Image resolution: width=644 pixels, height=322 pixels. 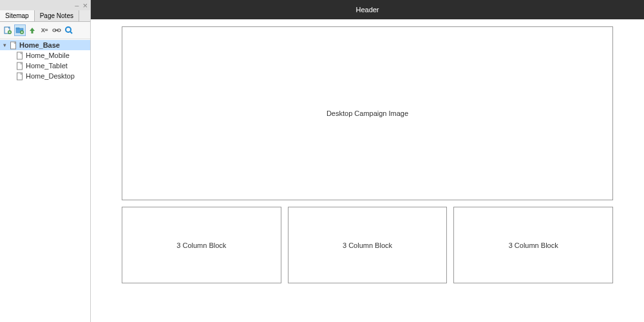 I want to click on add-folder-icon, so click(x=20, y=30).